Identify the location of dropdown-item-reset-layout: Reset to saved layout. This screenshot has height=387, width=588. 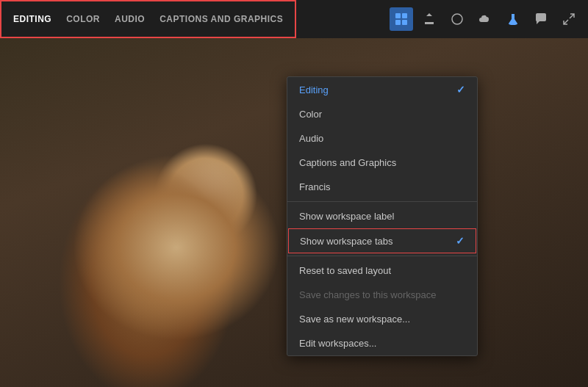
(382, 270).